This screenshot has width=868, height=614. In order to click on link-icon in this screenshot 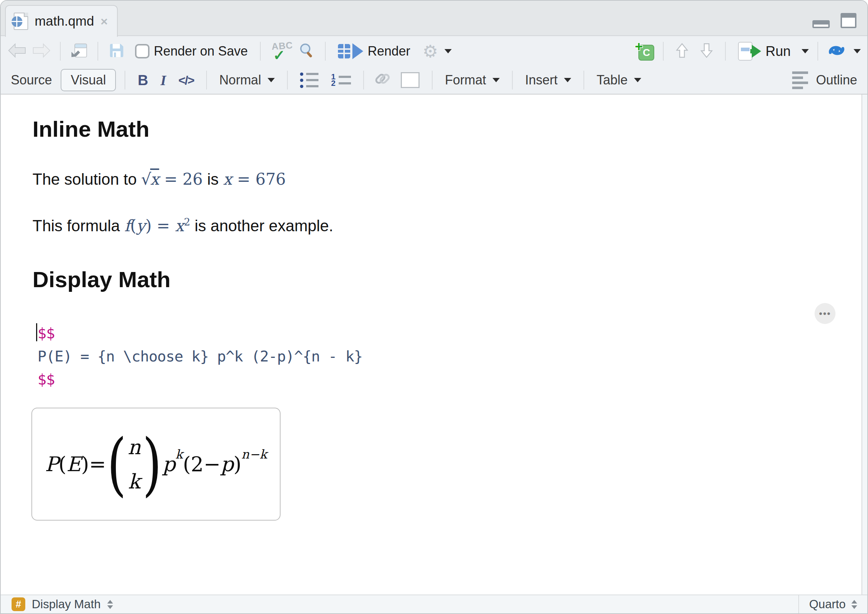, I will do `click(382, 80)`.